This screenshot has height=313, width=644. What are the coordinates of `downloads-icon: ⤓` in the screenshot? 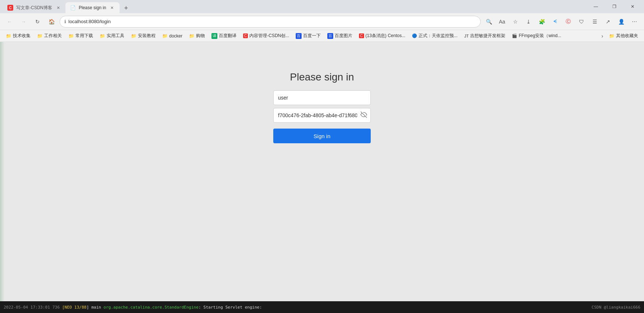 It's located at (529, 22).